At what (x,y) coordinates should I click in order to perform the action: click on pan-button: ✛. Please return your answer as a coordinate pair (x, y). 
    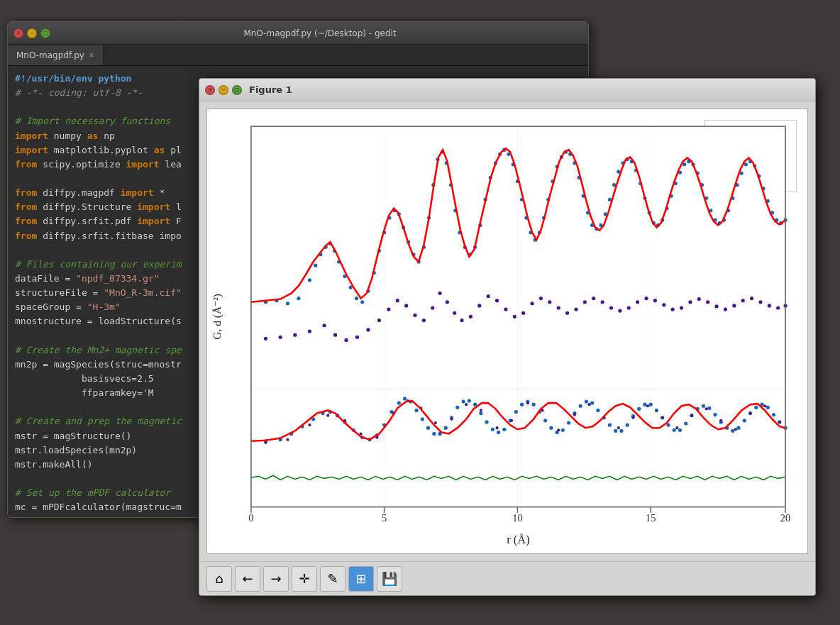
    Looking at the image, I should click on (304, 579).